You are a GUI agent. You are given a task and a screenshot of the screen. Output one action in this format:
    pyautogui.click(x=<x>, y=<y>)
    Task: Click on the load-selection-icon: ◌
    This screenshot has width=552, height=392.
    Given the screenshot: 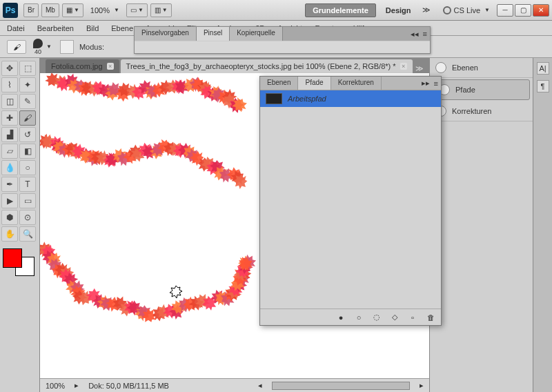 What is the action you would take?
    pyautogui.click(x=377, y=317)
    